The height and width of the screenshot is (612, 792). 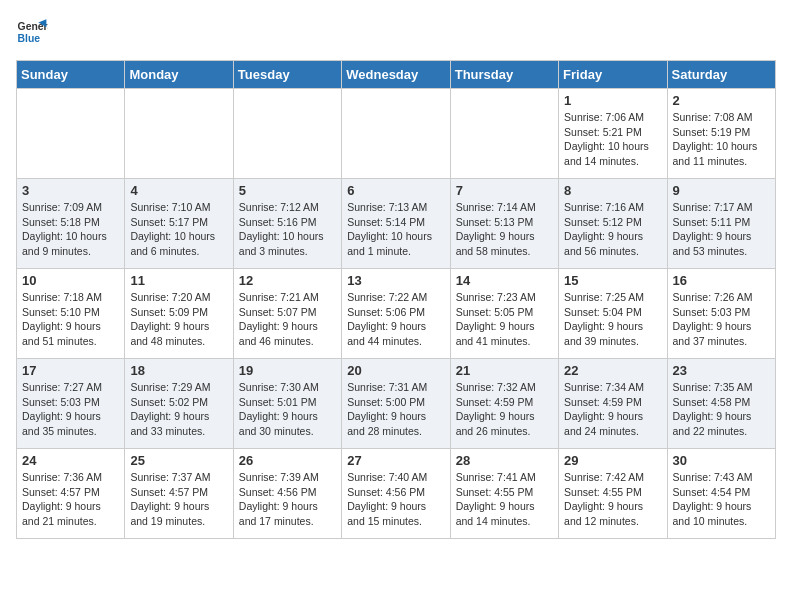 What do you see at coordinates (288, 190) in the screenshot?
I see `day-number: 5` at bounding box center [288, 190].